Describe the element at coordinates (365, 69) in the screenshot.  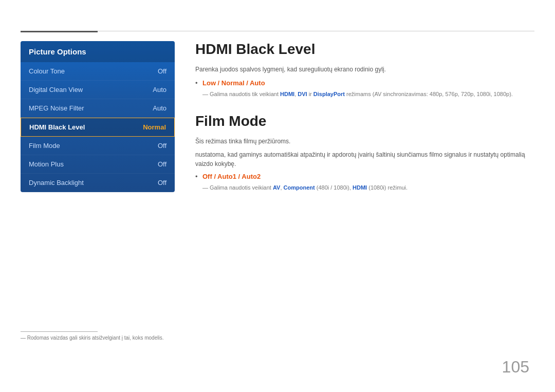
I see `hdmi-section-desc: Parenka juodos spalvos lygmenį, kad sure…` at that location.